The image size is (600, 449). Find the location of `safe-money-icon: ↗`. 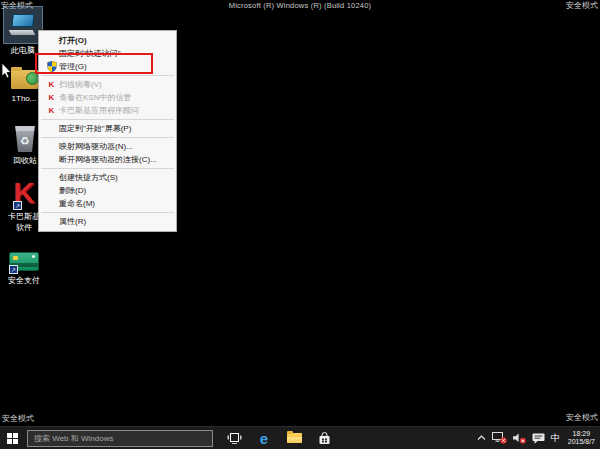

safe-money-icon: ↗ is located at coordinates (24, 261).